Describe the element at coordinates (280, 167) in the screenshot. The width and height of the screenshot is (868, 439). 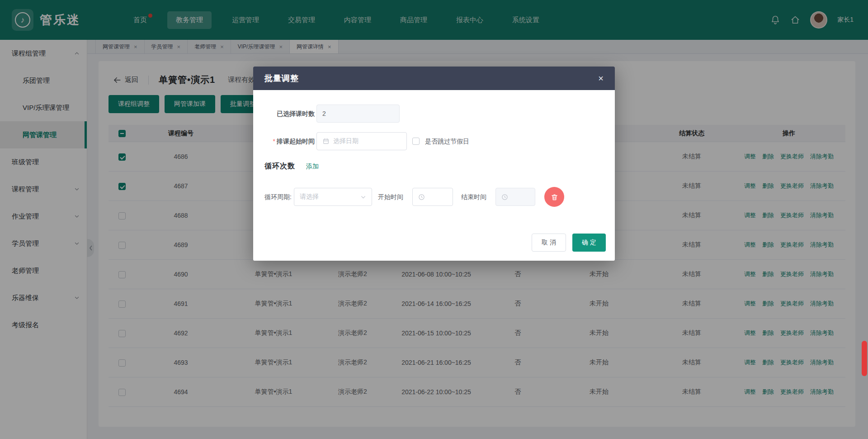
I see `cycle-title: 循环次数` at that location.